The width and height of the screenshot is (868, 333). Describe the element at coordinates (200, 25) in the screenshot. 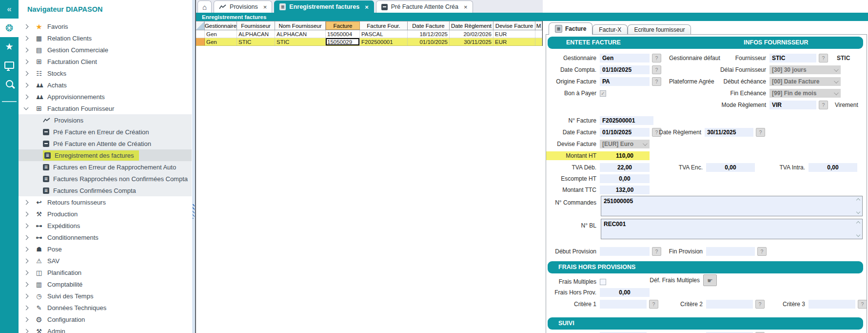

I see `selector-column-header` at that location.